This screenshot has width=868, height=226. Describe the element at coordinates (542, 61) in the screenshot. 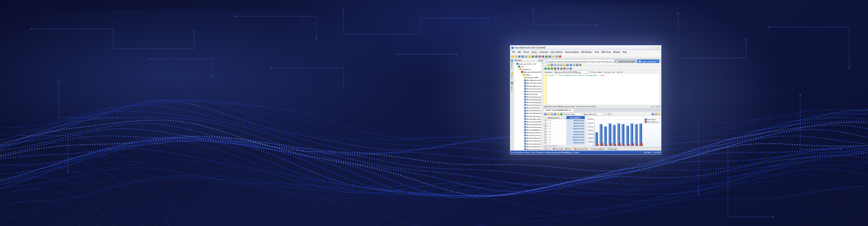

I see `pin-icon` at that location.